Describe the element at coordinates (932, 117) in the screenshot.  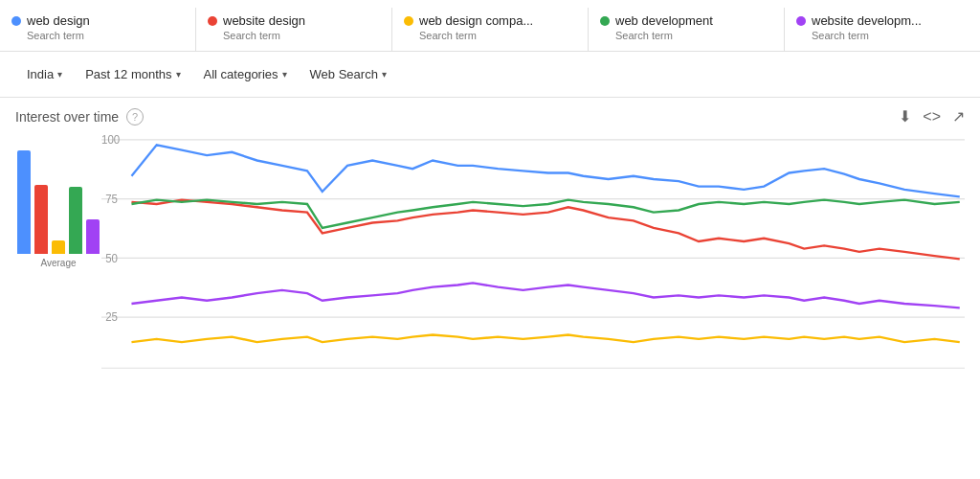
I see `chart-actions: ⬇ <> ↗` at that location.